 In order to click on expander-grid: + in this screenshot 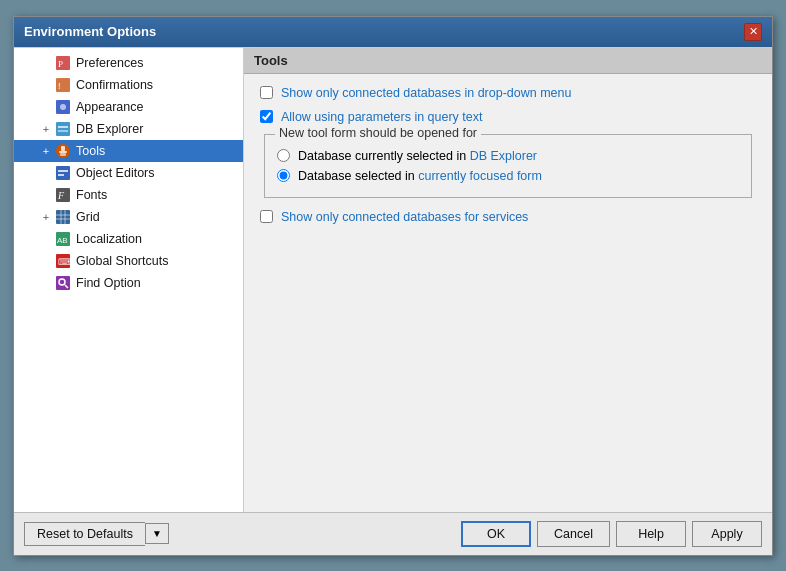, I will do `click(46, 217)`.